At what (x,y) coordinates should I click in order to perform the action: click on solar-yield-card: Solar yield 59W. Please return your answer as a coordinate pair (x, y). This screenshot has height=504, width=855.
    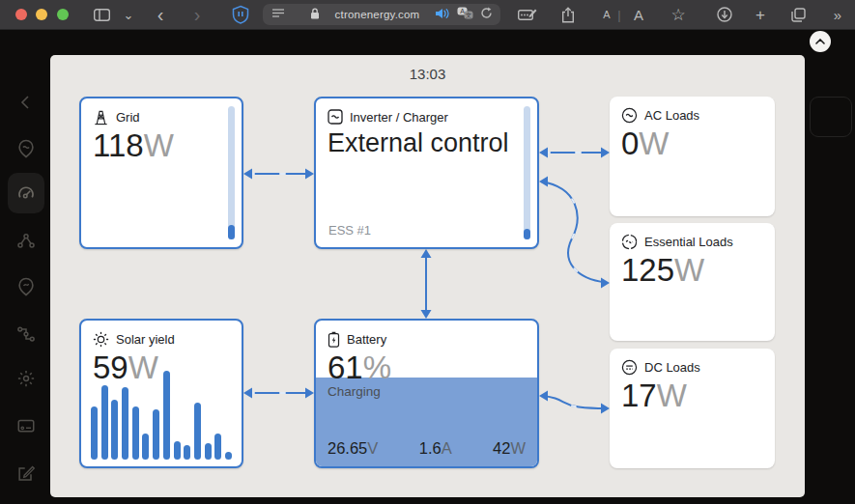
    Looking at the image, I should click on (161, 394).